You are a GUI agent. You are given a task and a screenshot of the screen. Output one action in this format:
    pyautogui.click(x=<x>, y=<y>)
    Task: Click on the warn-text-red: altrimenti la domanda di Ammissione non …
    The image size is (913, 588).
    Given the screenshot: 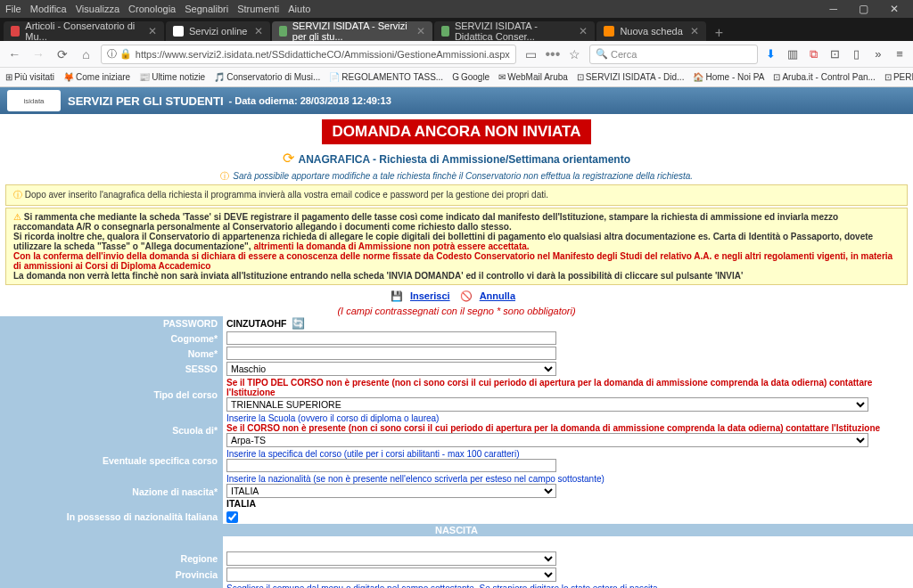 What is the action you would take?
    pyautogui.click(x=391, y=246)
    